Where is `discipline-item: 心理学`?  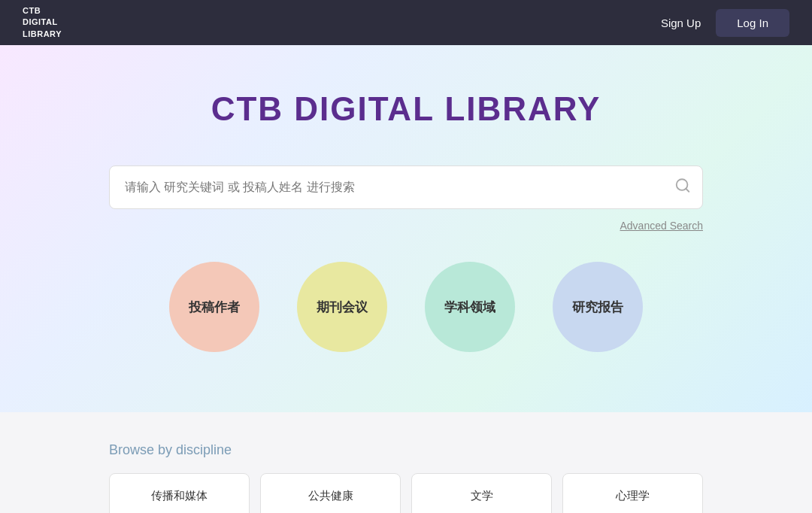 discipline-item: 心理学 is located at coordinates (633, 493).